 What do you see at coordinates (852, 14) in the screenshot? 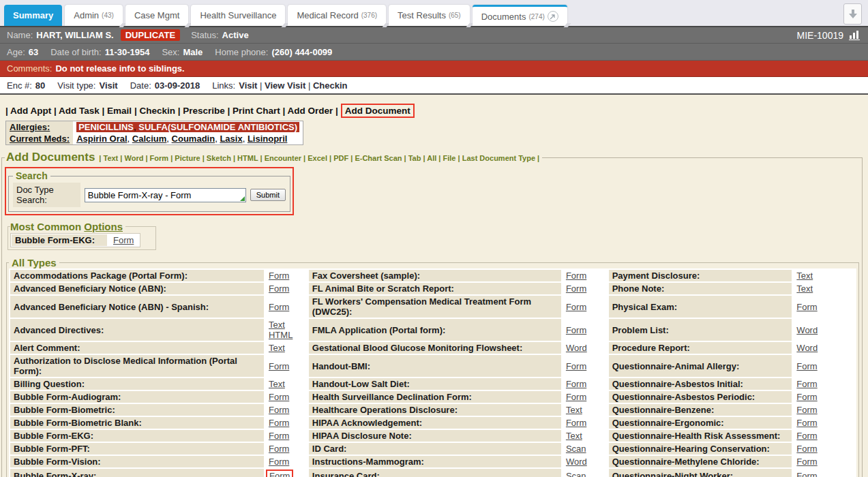
I see `download-button` at bounding box center [852, 14].